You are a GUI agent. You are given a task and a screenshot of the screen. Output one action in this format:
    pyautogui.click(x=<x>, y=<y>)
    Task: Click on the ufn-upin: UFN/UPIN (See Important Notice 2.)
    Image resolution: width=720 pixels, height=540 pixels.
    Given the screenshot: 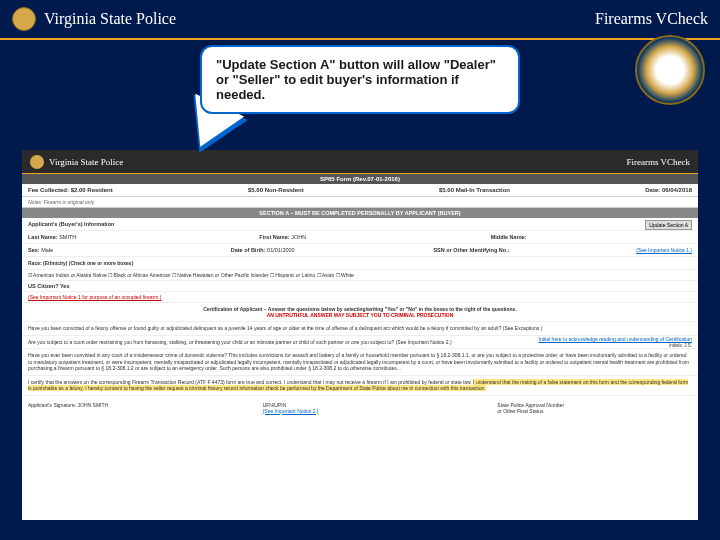 What is the action you would take?
    pyautogui.click(x=360, y=408)
    